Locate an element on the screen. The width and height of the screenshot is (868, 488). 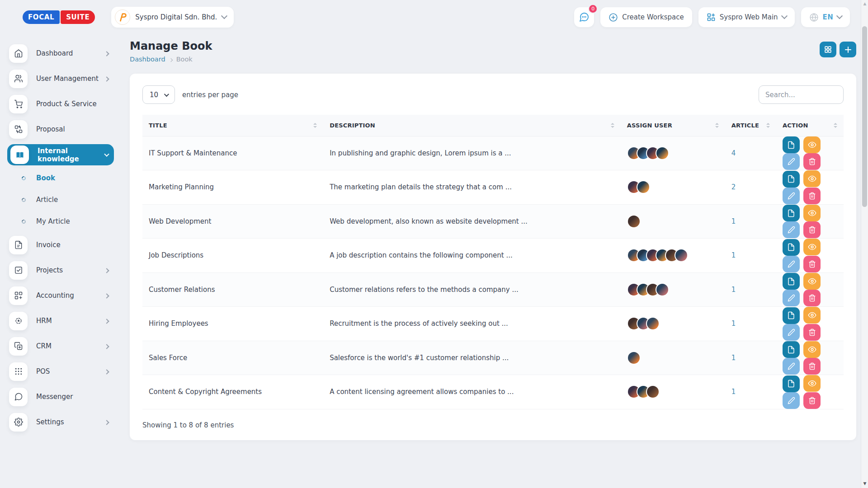
sidebar-item-dashboard: Dashboard is located at coordinates (61, 53).